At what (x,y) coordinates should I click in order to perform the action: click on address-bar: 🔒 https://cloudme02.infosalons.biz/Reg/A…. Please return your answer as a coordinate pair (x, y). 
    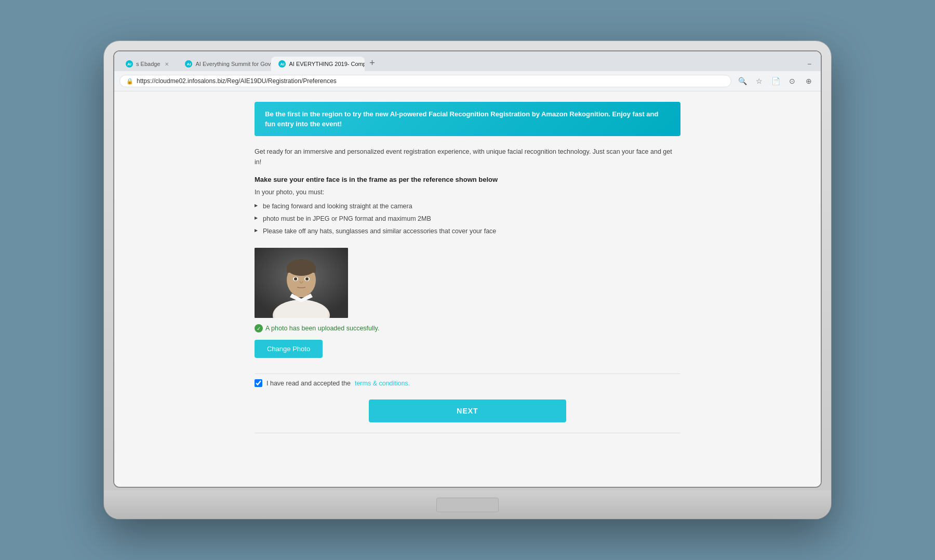
    Looking at the image, I should click on (425, 81).